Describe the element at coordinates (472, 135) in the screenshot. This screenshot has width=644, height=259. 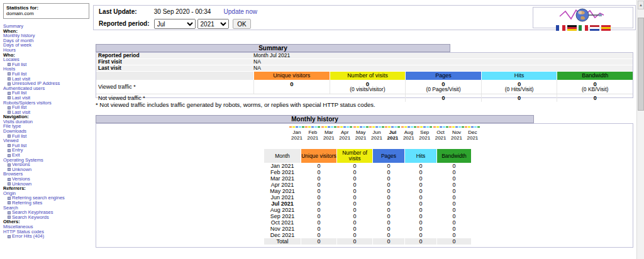
I see `chart-month-label: Dec2021` at that location.